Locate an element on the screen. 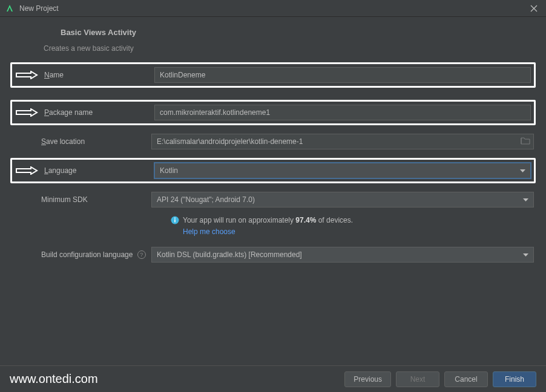  section-subtitle: Creates a new basic activity is located at coordinates (289, 48).